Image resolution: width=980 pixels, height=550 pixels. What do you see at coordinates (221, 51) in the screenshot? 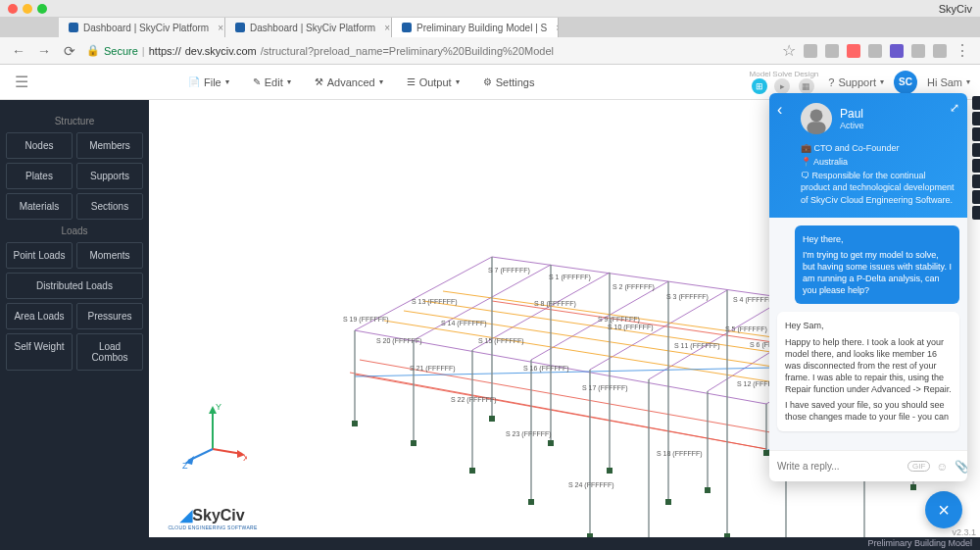
I see `url-host: dev.skyciv.com` at bounding box center [221, 51].